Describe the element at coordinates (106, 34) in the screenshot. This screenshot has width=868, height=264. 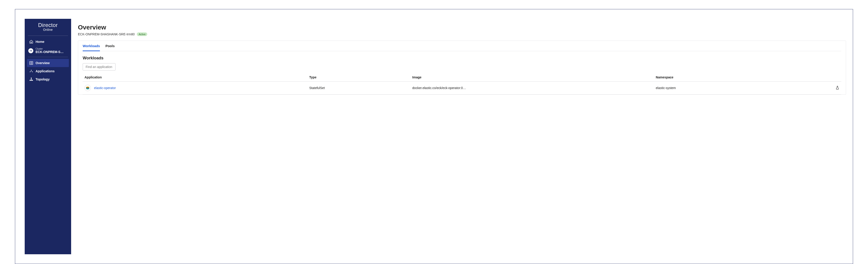
I see `cluster-full-name: ECK-ONPREM-SHASHANK-SRE-Irm80` at that location.